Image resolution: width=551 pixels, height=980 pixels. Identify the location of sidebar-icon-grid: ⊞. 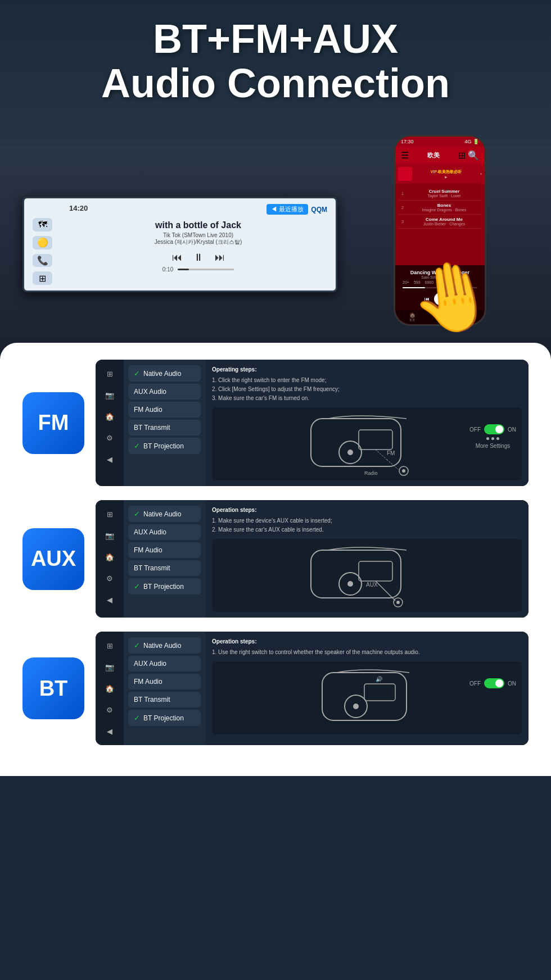
(110, 374).